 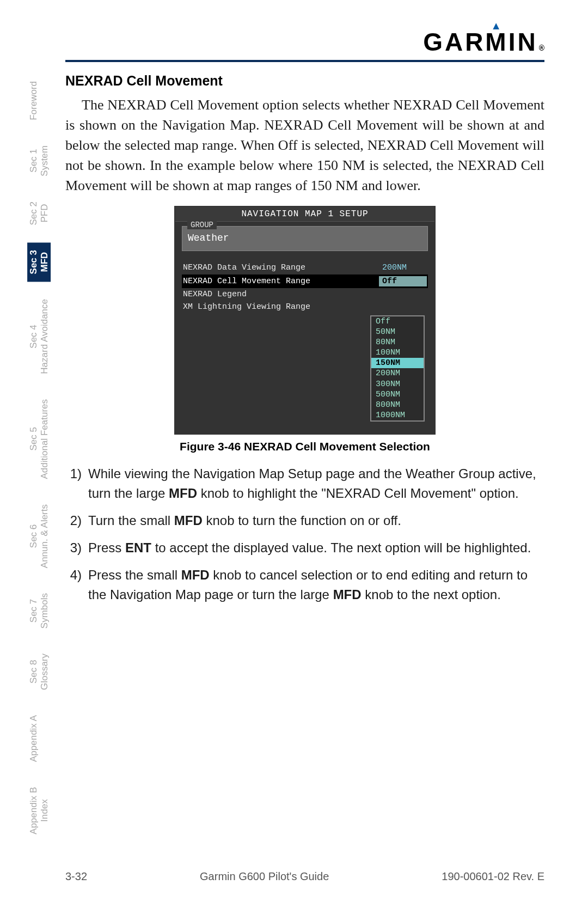 I want to click on dropdown-item: Off, so click(x=397, y=321).